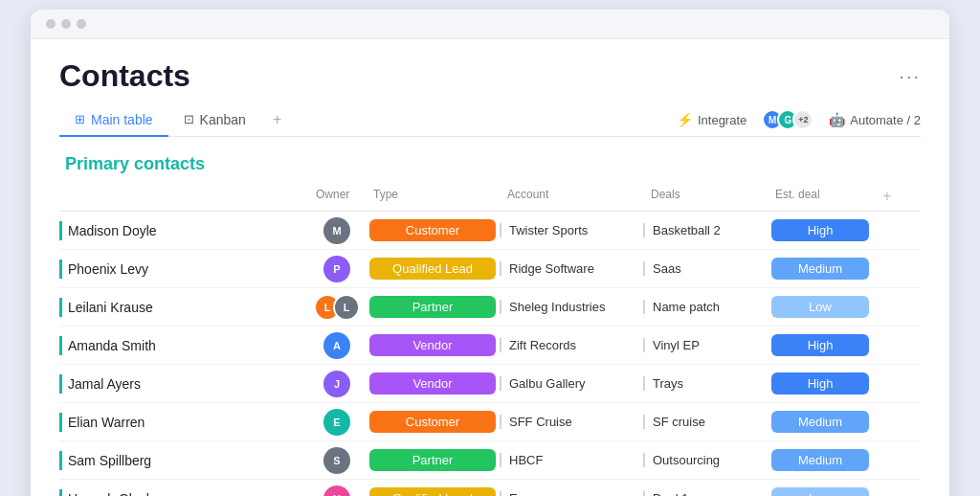 The height and width of the screenshot is (496, 980). Describe the element at coordinates (490, 307) in the screenshot. I see `table-row: Leilani KrauseLLPartnerSheleg Industries…` at that location.